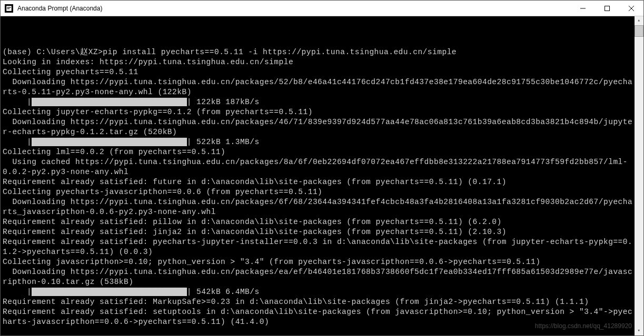 The image size is (644, 336). Describe the element at coordinates (318, 247) in the screenshot. I see `output-line: Requirement already satisfied: pyecharts…` at that location.